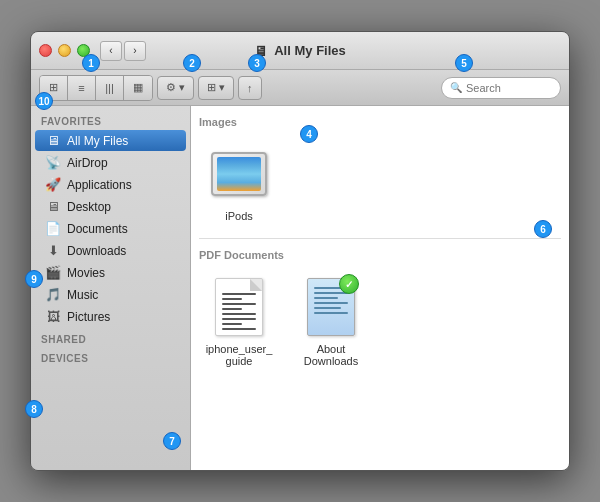  Describe the element at coordinates (110, 294) in the screenshot. I see `sidebar-item-music: 🎵 Music` at that location.